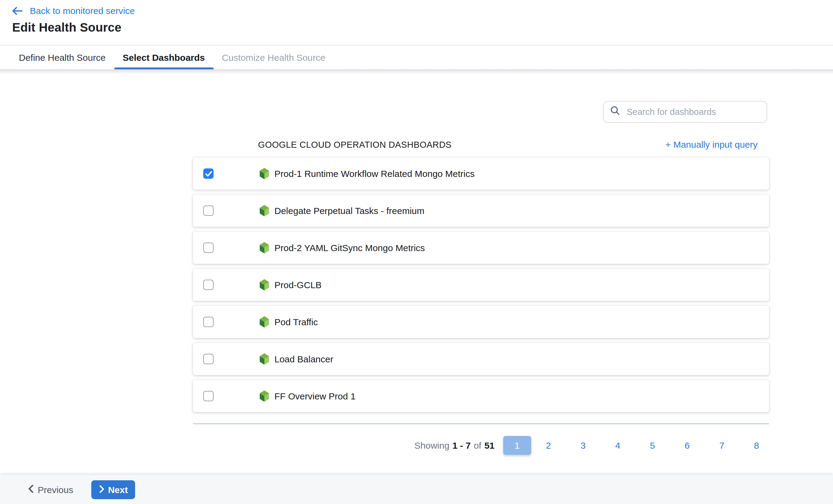 This screenshot has width=833, height=504. What do you see at coordinates (481, 424) in the screenshot?
I see `list-end-divider` at bounding box center [481, 424].